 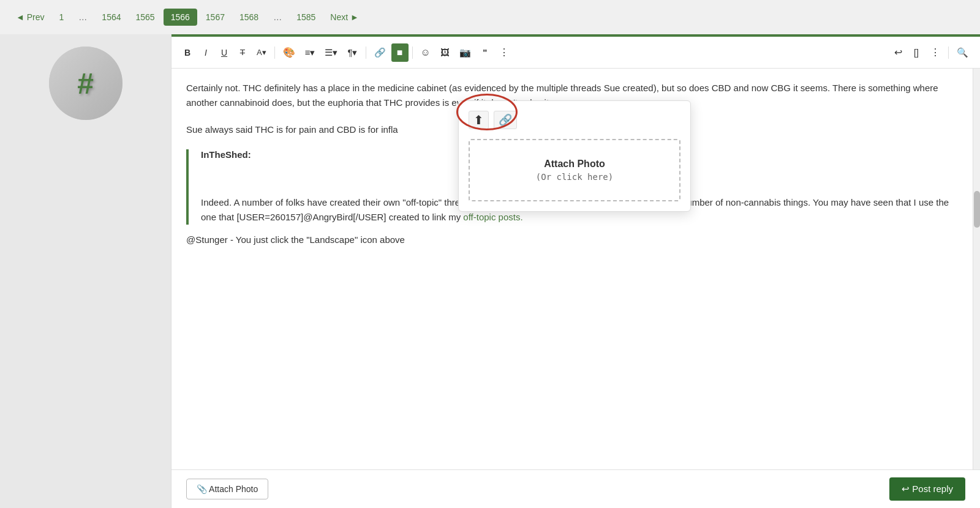 I want to click on quote-button: ", so click(x=485, y=53).